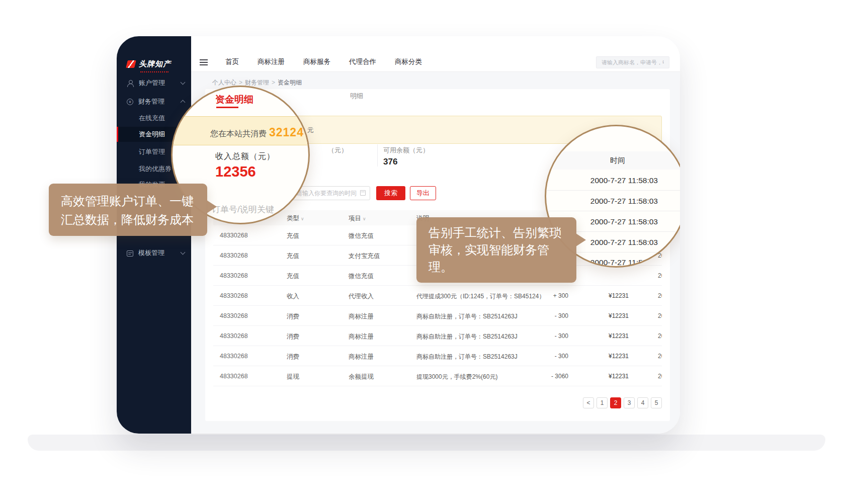 This screenshot has height=504, width=853. I want to click on cell-project: 余额提现, so click(379, 377).